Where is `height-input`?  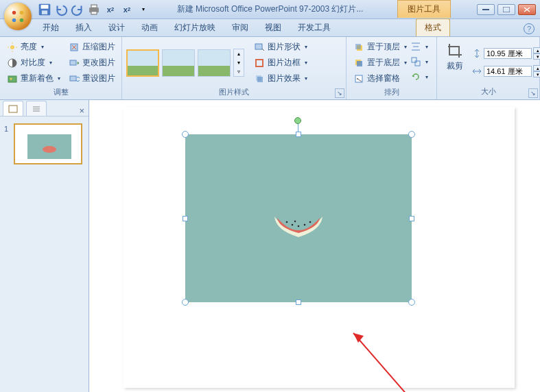
height-input is located at coordinates (508, 53).